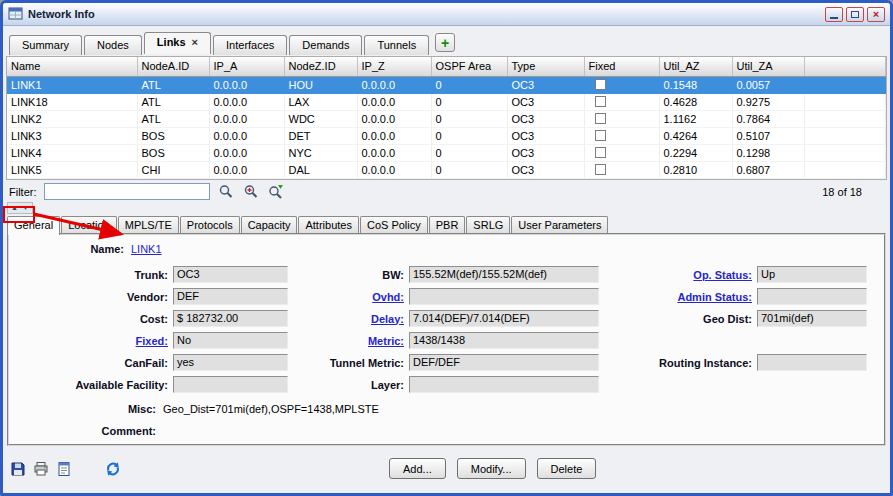 The height and width of the screenshot is (496, 893). What do you see at coordinates (230, 384) in the screenshot?
I see `available-facility-field` at bounding box center [230, 384].